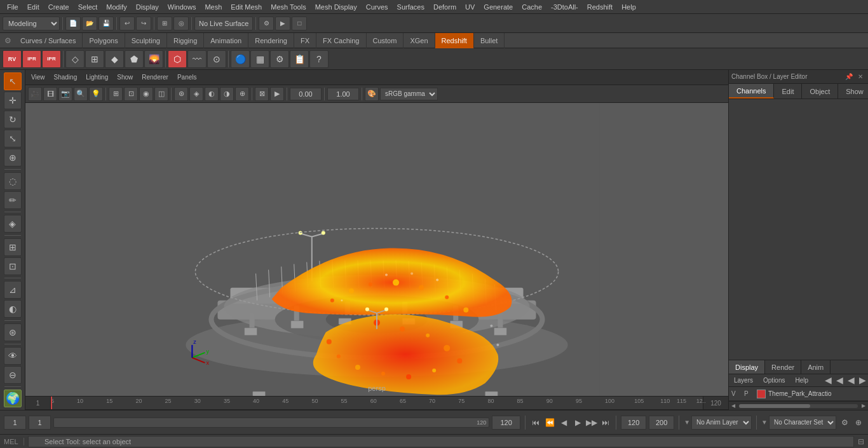  I want to click on show-manip-tool: ◈, so click(13, 224).